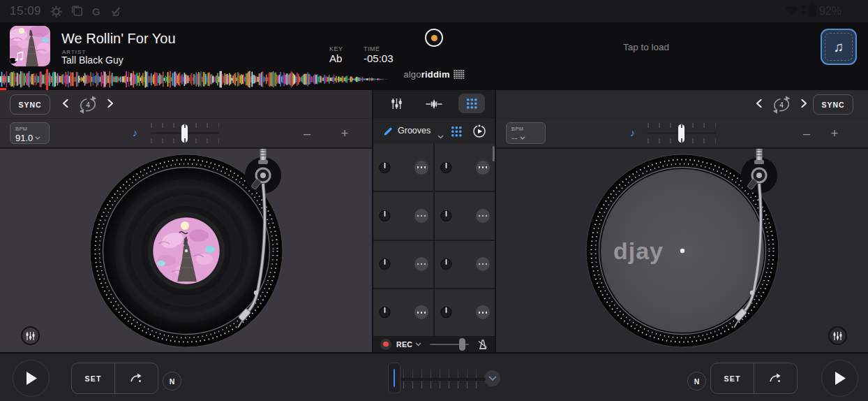 The width and height of the screenshot is (868, 401). I want to click on right-deck-eq-button, so click(837, 335).